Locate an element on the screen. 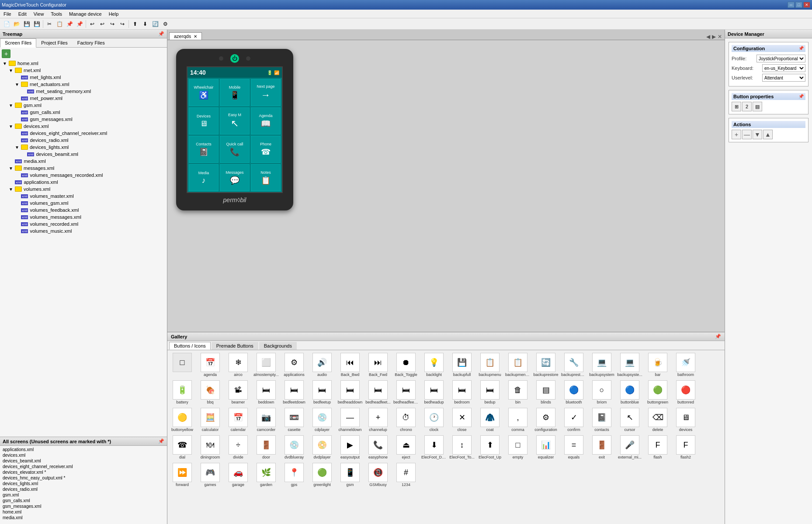 The image size is (812, 524). tree-item-gsm-calls: xml gsm_calls.xml is located at coordinates (90, 112).